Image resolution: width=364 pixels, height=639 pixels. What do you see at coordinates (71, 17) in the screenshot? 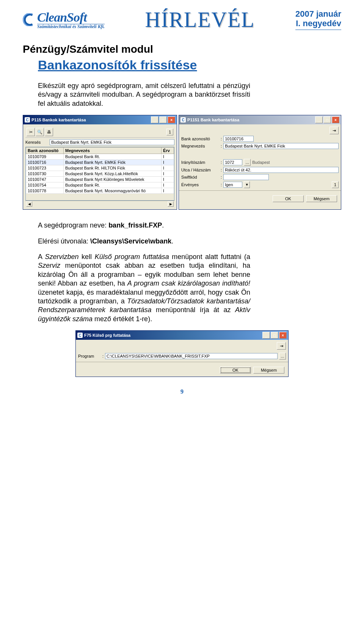
I see `logo-name: CleanSoft` at bounding box center [71, 17].